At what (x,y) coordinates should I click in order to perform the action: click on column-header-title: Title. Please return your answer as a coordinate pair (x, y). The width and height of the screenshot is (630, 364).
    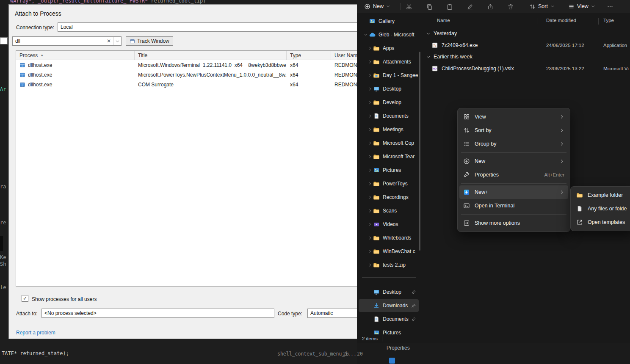
    Looking at the image, I should click on (211, 55).